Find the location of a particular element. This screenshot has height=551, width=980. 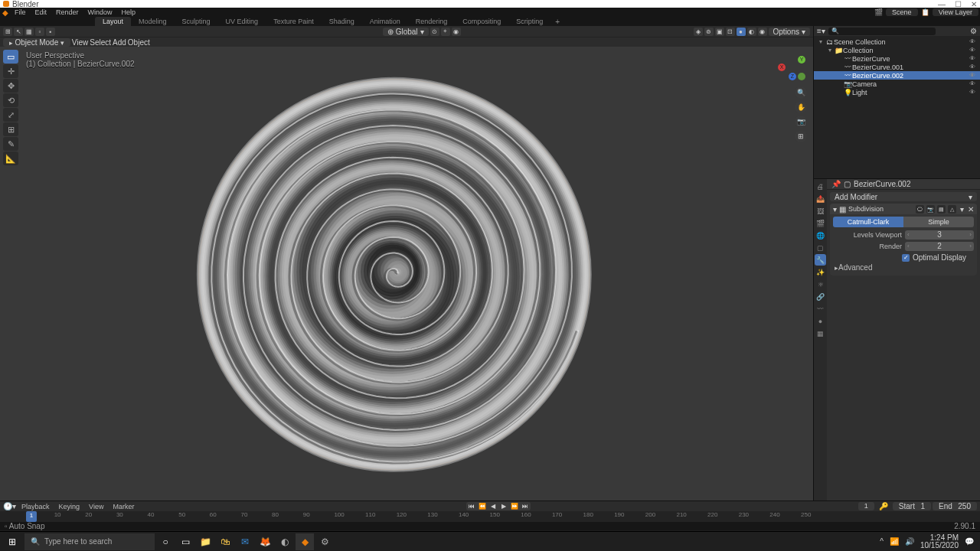

axis-x: X is located at coordinates (782, 67).